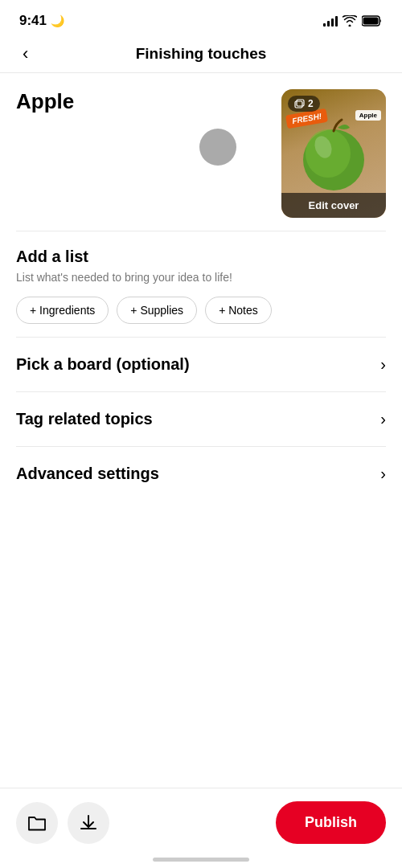  What do you see at coordinates (218, 147) in the screenshot?
I see `cursor-indicator` at bounding box center [218, 147].